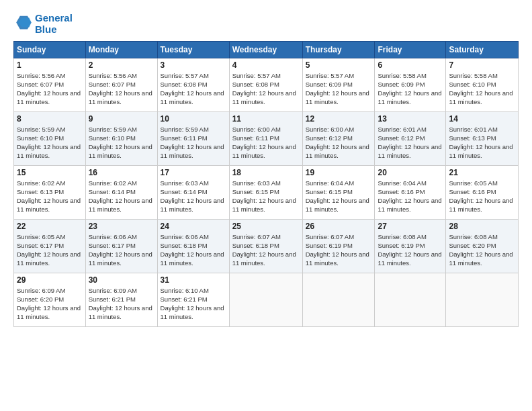 This screenshot has height=411, width=532. What do you see at coordinates (482, 142) in the screenshot?
I see `day-info: Sunrise: 6:01 AM Sunset: 6:13 PM Dayligh…` at bounding box center [482, 142].